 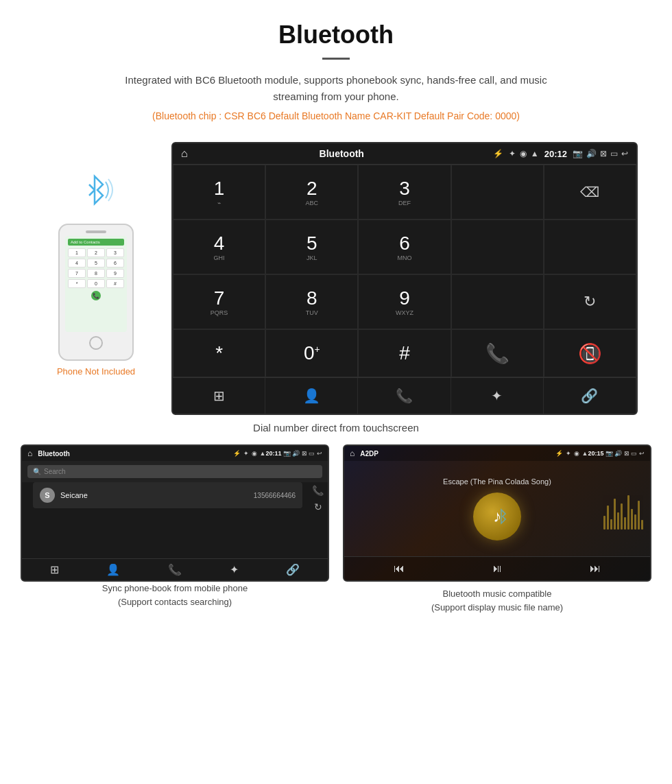 What do you see at coordinates (624, 453) in the screenshot?
I see `ms-right-icons: 📷 🔊 ⊠ ▭ ↩` at bounding box center [624, 453].